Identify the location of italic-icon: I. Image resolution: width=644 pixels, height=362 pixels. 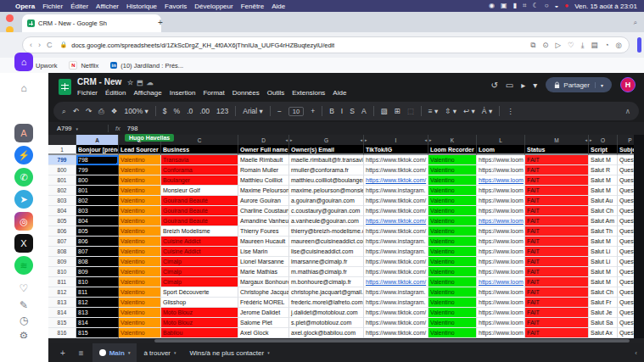
(342, 111).